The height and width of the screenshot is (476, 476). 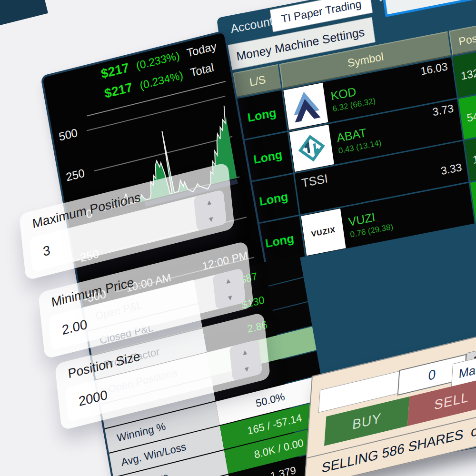 I want to click on symbol-text: TSSI, so click(x=315, y=181).